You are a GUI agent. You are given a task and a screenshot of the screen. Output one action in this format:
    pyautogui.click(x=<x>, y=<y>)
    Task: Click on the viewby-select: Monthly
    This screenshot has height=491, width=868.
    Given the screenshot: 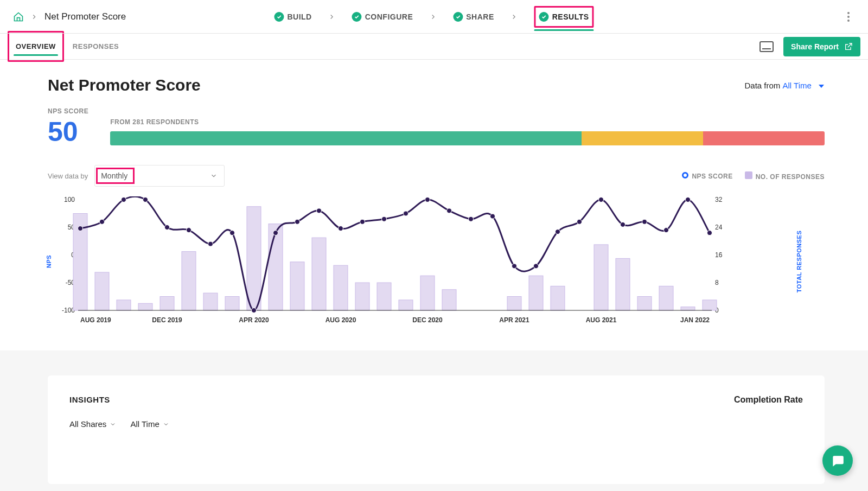 What is the action you would take?
    pyautogui.click(x=159, y=176)
    